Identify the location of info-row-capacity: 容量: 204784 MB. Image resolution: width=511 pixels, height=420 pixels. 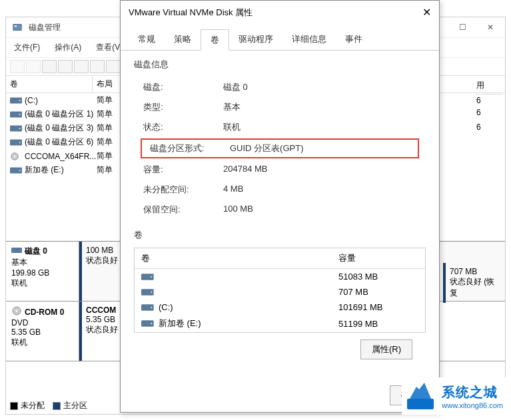
(280, 170).